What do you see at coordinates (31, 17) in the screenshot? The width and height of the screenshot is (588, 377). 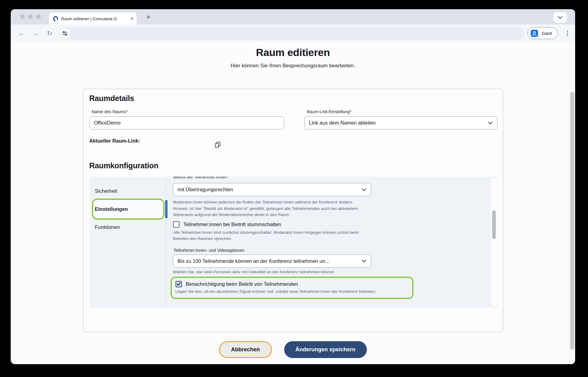 I see `minimize-window-button` at bounding box center [31, 17].